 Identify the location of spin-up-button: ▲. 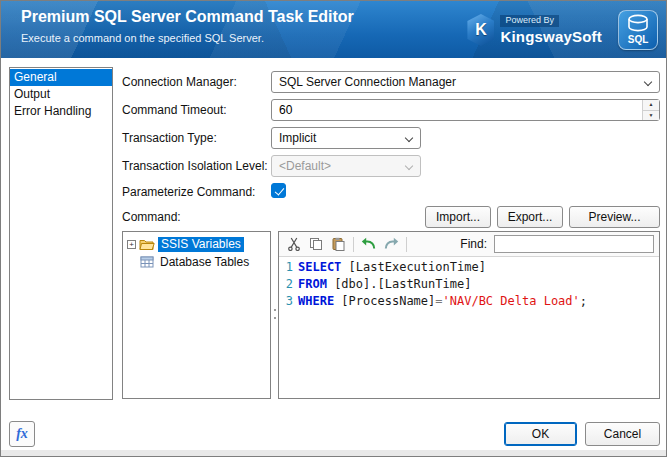
(651, 105).